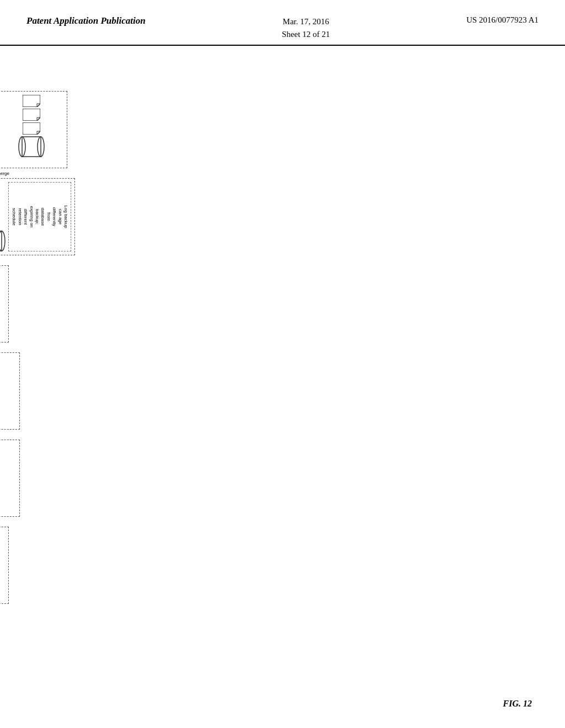 Image resolution: width=565 pixels, height=728 pixels. I want to click on header-center-text: Mar. 17, 2016 Sheet 12 of 21, so click(306, 28).